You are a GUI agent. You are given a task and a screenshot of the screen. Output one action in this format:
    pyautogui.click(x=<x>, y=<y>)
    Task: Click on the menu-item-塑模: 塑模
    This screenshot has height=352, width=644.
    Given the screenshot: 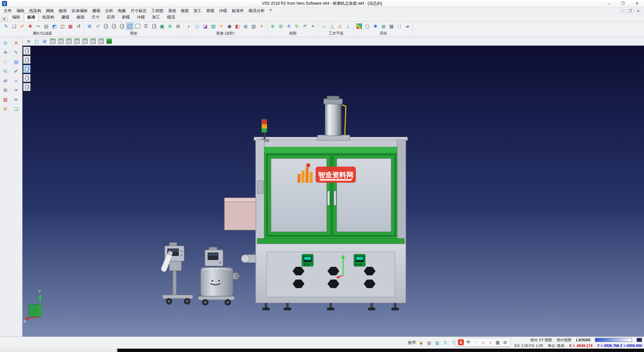 What is the action you would take?
    pyautogui.click(x=210, y=11)
    